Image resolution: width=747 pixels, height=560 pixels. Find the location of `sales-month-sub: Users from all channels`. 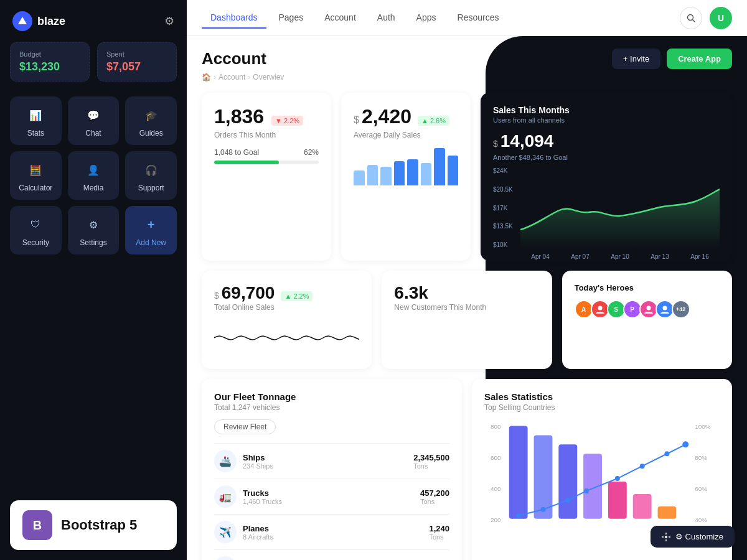

sales-month-sub: Users from all channels is located at coordinates (606, 120).